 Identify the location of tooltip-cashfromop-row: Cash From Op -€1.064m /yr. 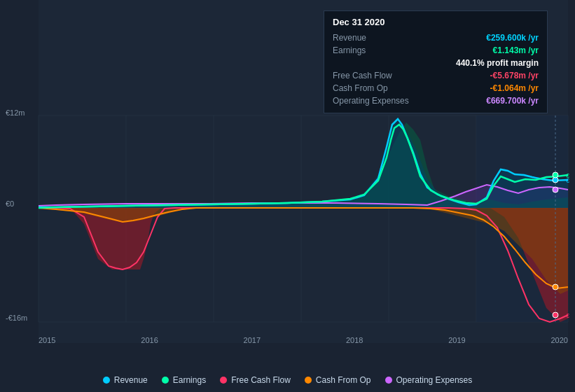
(436, 88).